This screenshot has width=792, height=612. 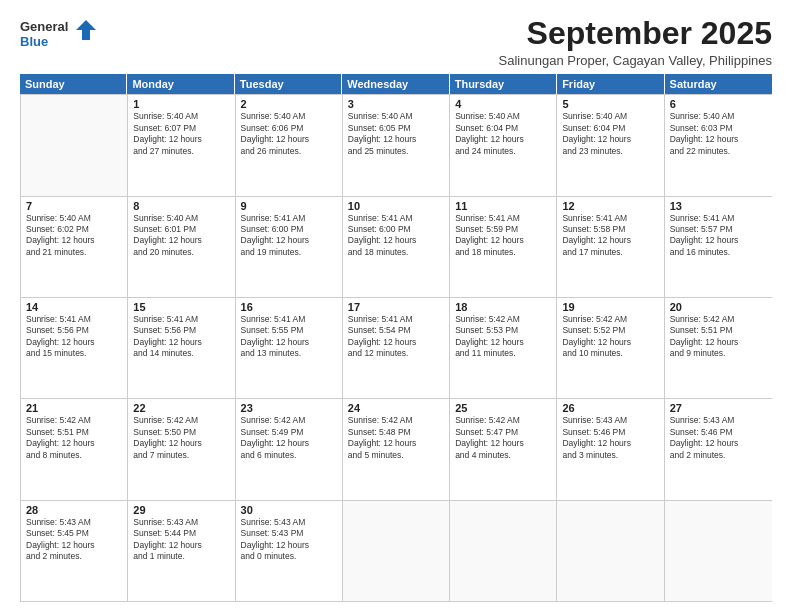 I want to click on calendar-cell: 8Sunrise: 5:40 AM Sunset: 6:01 PM Daylig…, so click(x=182, y=247).